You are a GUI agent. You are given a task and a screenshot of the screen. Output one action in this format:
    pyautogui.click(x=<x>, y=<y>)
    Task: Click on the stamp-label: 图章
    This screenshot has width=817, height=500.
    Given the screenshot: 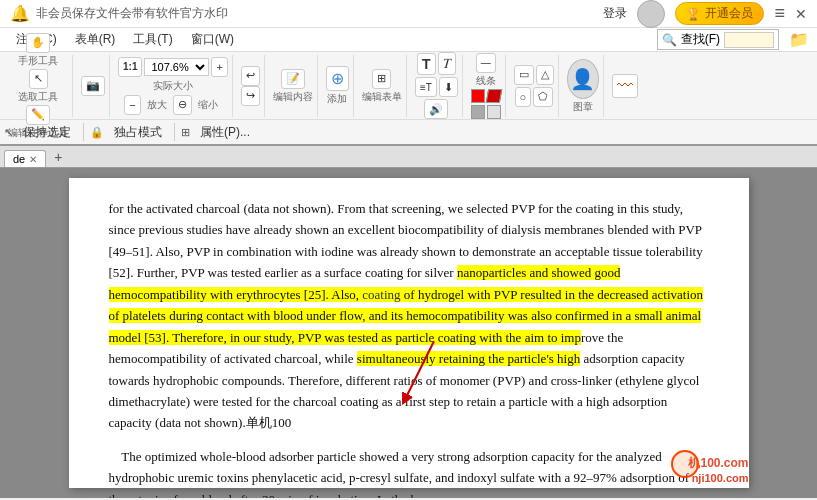 What is the action you would take?
    pyautogui.click(x=583, y=107)
    